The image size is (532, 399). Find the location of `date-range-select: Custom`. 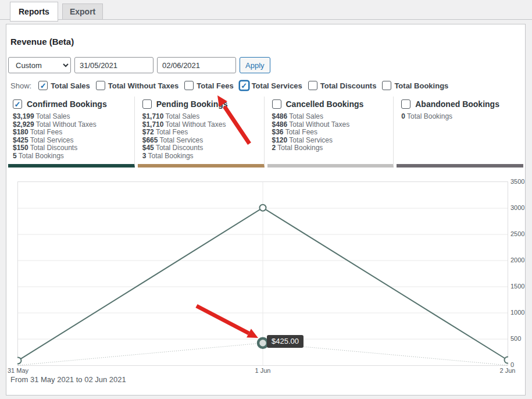

date-range-select: Custom is located at coordinates (40, 65).